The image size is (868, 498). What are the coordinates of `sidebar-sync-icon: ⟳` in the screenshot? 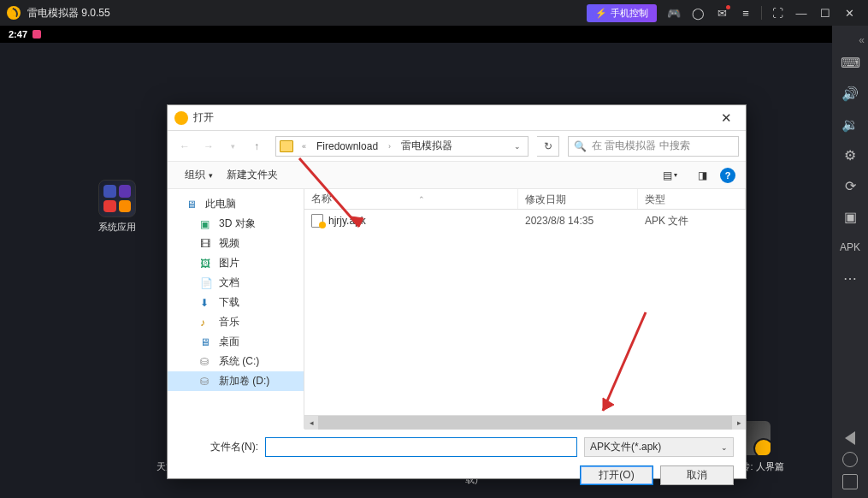 It's located at (850, 186).